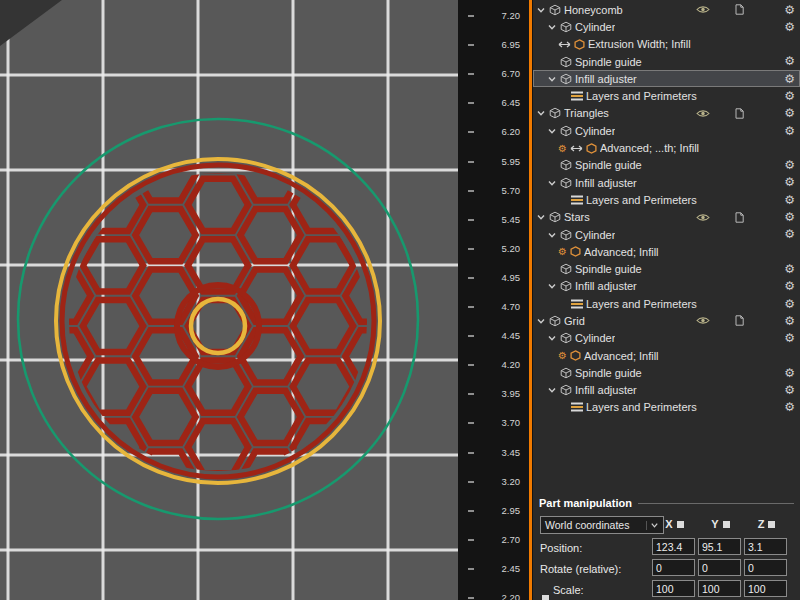  I want to click on tree-row-label: Spindle guide, so click(608, 269).